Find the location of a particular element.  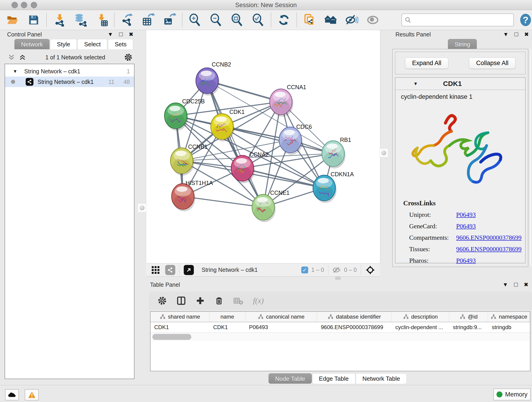

selected-checkbox-icon: ✓ is located at coordinates (305, 270).